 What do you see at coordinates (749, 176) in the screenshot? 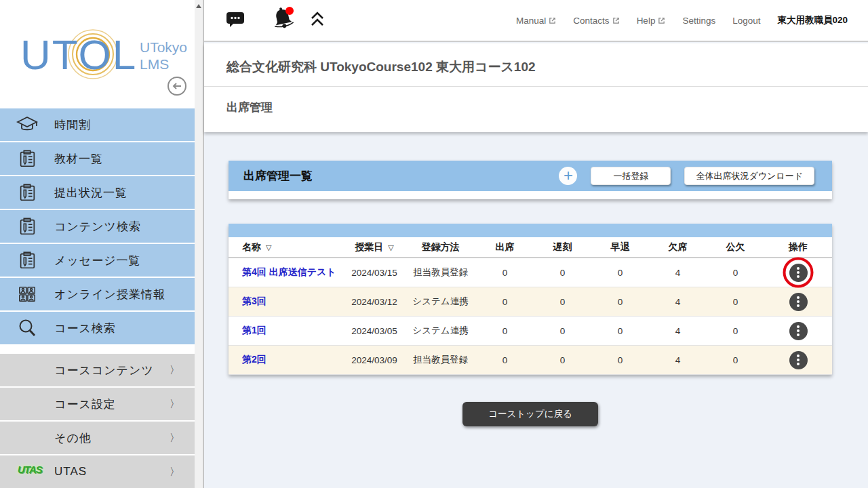
I see `download-attendance-button: 全体出席状況ダウンロード` at bounding box center [749, 176].